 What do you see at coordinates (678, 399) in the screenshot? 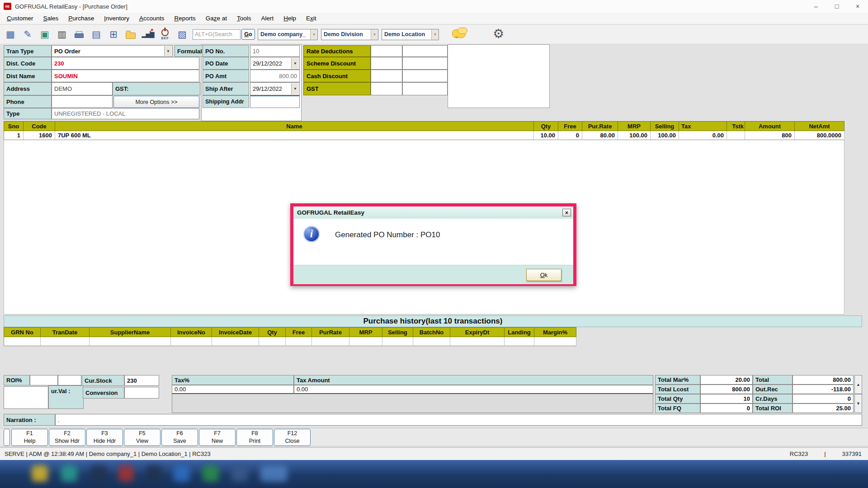
I see `total-qty-label: Total Qty` at bounding box center [678, 399].